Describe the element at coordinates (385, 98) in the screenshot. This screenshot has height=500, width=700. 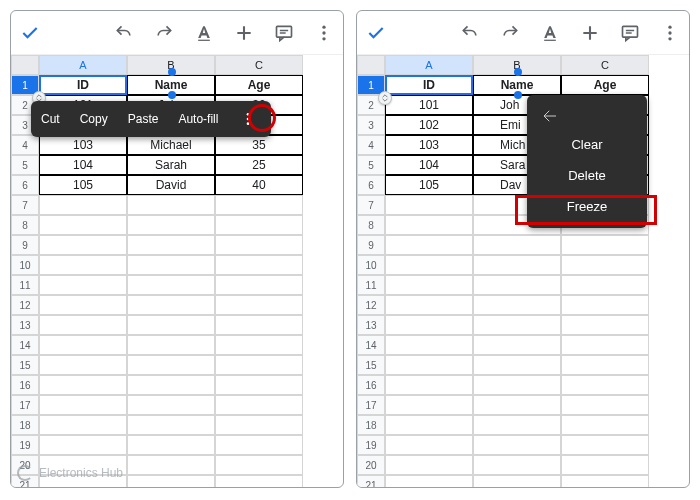
I see `row-drag-handle-icon` at that location.